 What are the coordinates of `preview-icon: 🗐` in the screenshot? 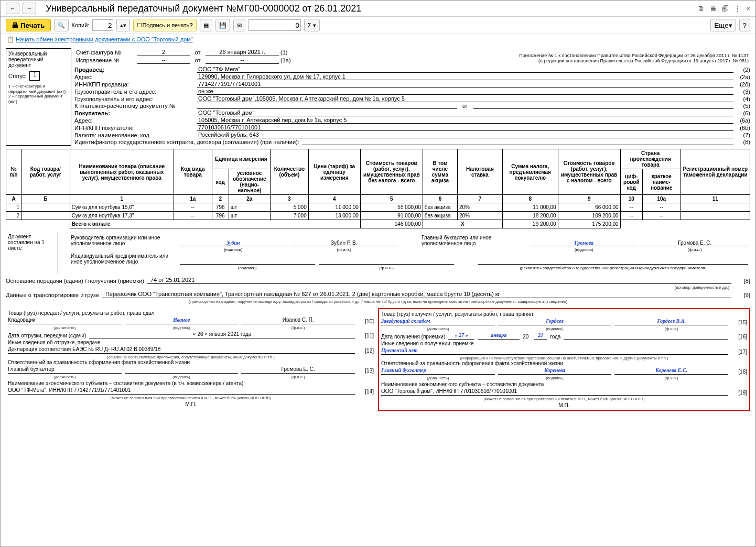 It's located at (726, 8).